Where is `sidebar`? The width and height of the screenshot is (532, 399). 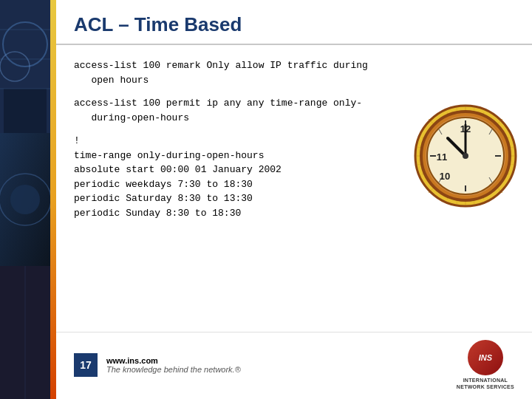
sidebar is located at coordinates (25, 200).